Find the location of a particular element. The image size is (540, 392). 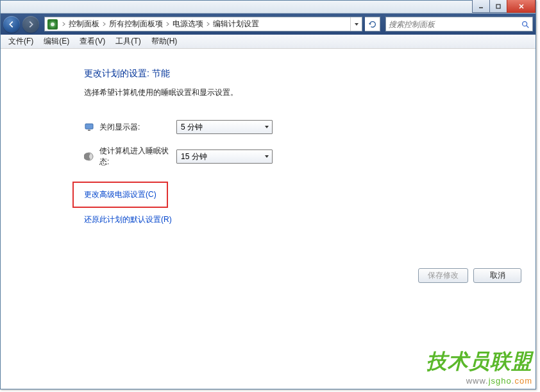

link-restore-defaults: 还原此计划的默认设置(R) is located at coordinates (128, 219).